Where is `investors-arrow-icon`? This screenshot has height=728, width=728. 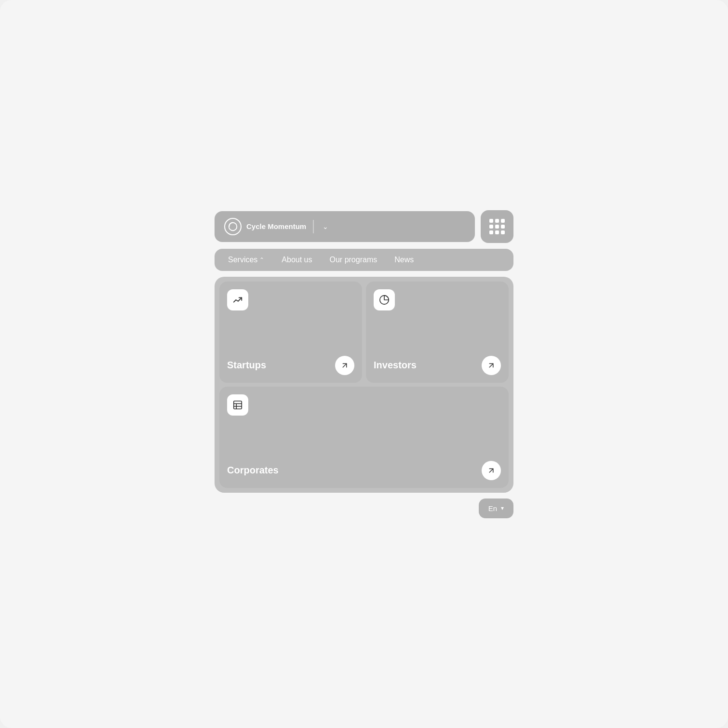
investors-arrow-icon is located at coordinates (491, 365).